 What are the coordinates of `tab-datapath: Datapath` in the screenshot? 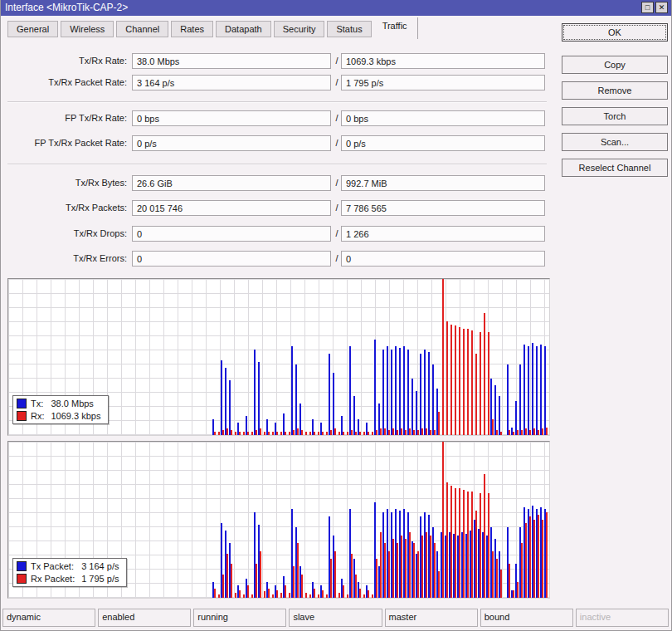 It's located at (244, 29).